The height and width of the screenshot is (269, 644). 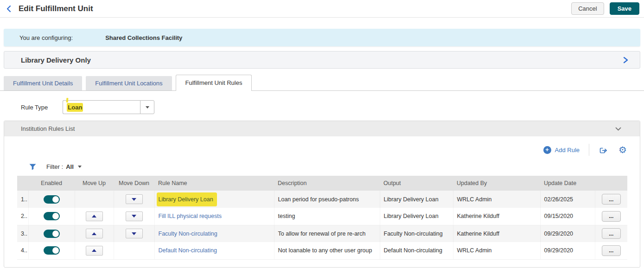 I want to click on column-header-description: Description, so click(x=327, y=183).